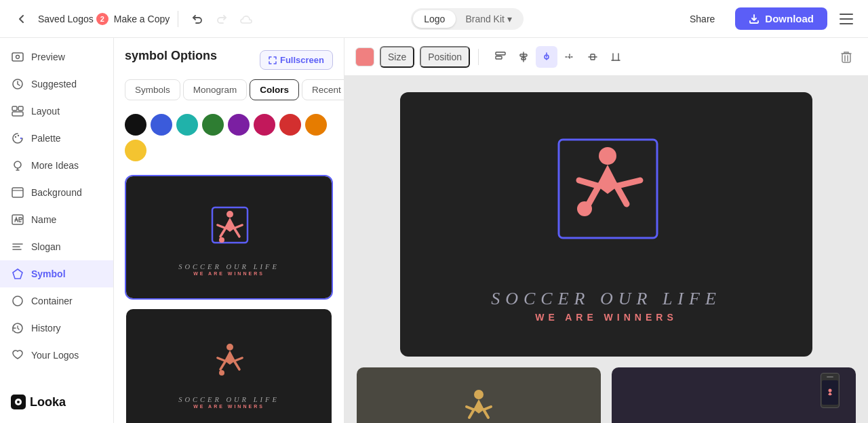 The width and height of the screenshot is (868, 423). I want to click on tab-colors: Colors, so click(274, 89).